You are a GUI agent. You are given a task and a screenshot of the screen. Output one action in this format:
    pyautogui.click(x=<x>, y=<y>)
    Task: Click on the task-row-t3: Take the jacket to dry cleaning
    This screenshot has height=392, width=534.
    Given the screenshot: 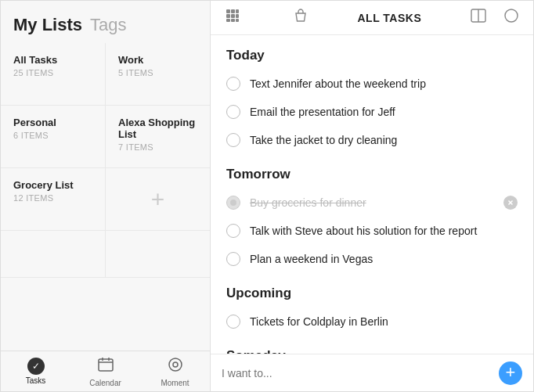 What is the action you would take?
    pyautogui.click(x=372, y=140)
    